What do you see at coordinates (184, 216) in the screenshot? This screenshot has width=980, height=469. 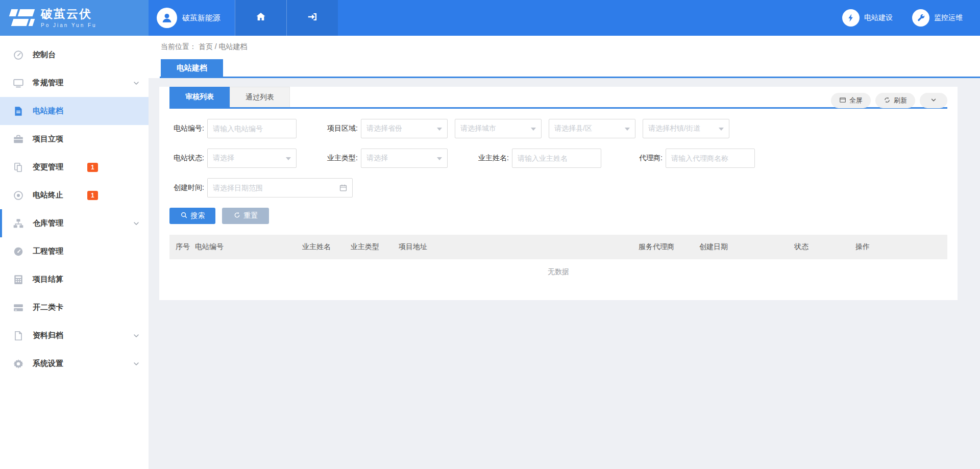 I see `search-icon` at bounding box center [184, 216].